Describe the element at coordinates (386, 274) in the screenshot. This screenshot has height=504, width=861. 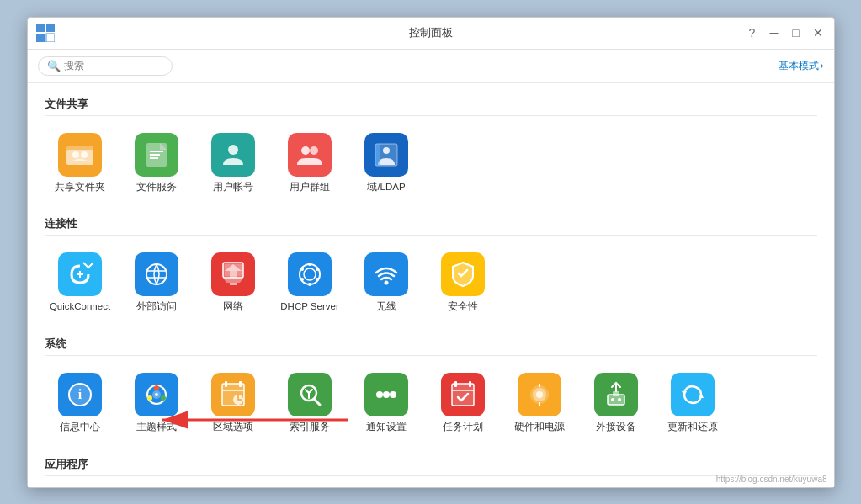
I see `wireless-icon` at that location.